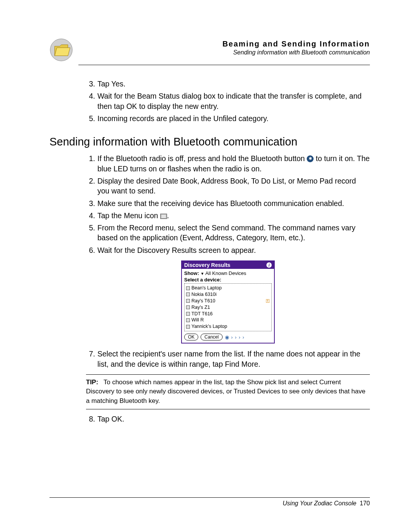 This screenshot has height=532, width=411. Describe the element at coordinates (164, 216) in the screenshot. I see `menu-icon` at that location.